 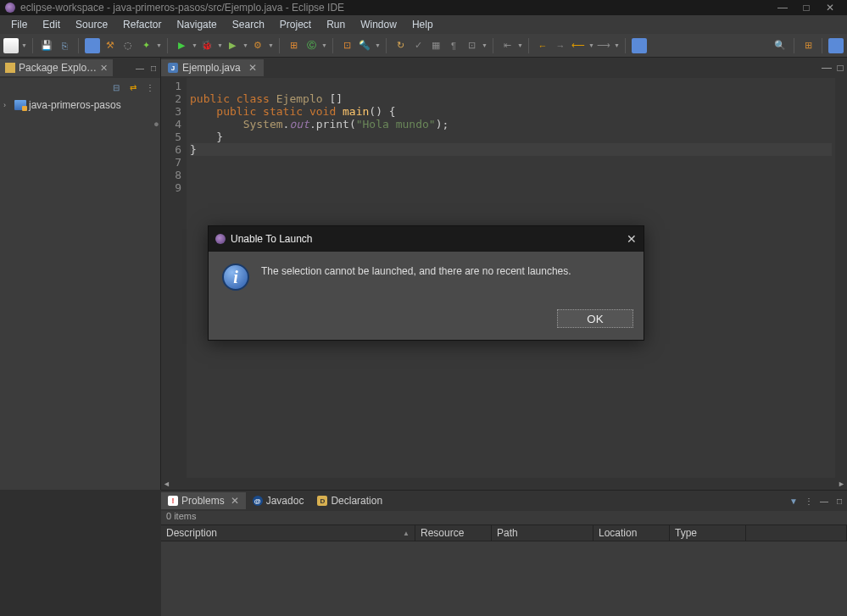 I want to click on bottom-minimize-icon: —, so click(x=824, y=502).